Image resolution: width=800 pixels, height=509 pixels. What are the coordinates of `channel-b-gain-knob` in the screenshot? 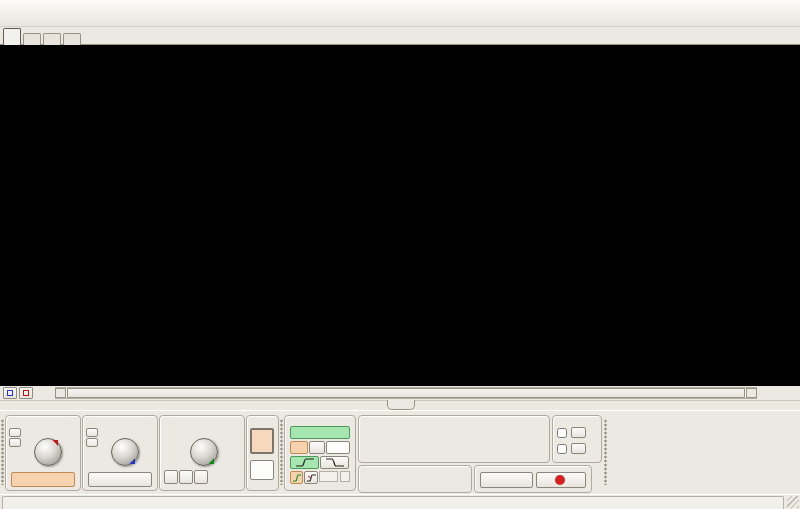 It's located at (125, 452).